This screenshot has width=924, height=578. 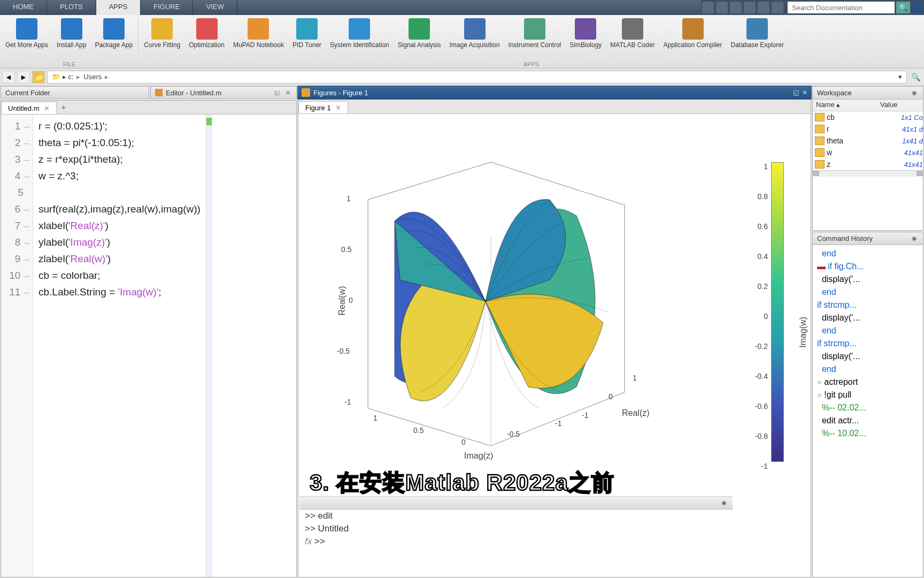 I want to click on ribbon-get-more-apps: Get More Apps, so click(x=27, y=34).